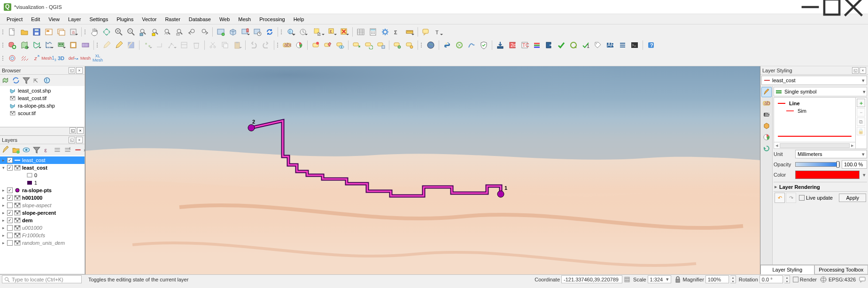  I want to click on layers-undock-button: ◱, so click(72, 140).